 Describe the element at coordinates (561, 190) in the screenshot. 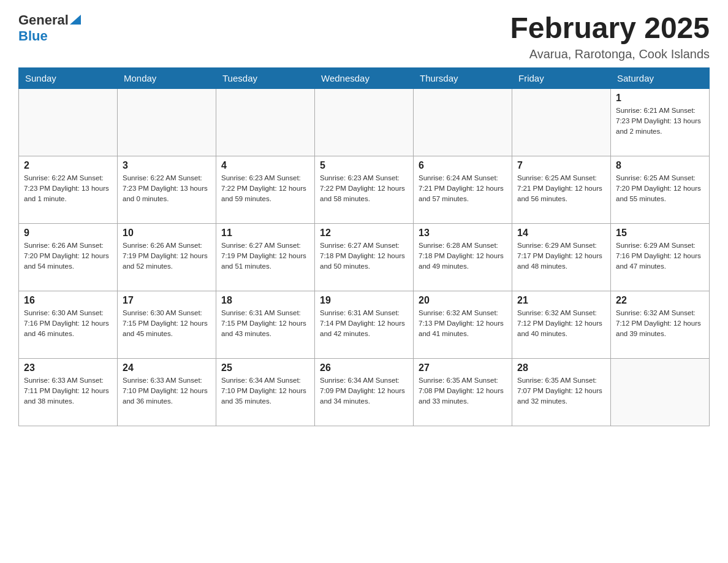

I see `calendar-cell: 7Sunrise: 6:25 AM Sunset: 7:21 PM Daylig…` at that location.